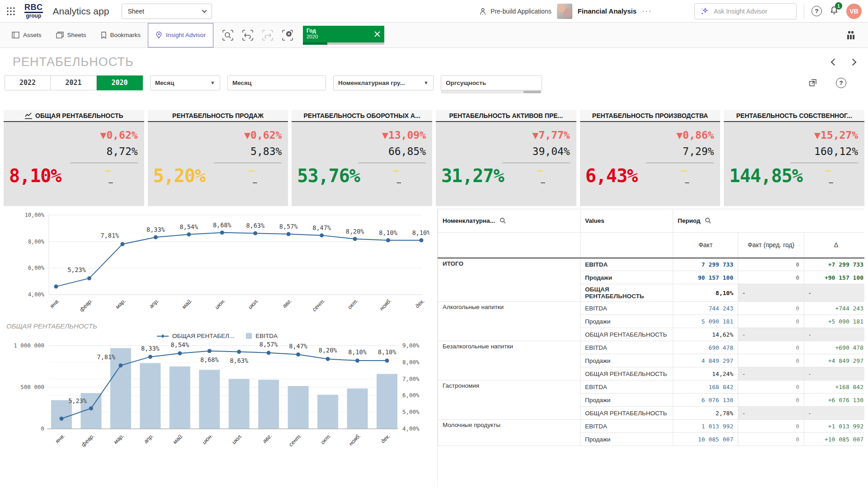  What do you see at coordinates (835, 308) in the screenshot?
I see `table-delta-cell: +744 243` at bounding box center [835, 308].